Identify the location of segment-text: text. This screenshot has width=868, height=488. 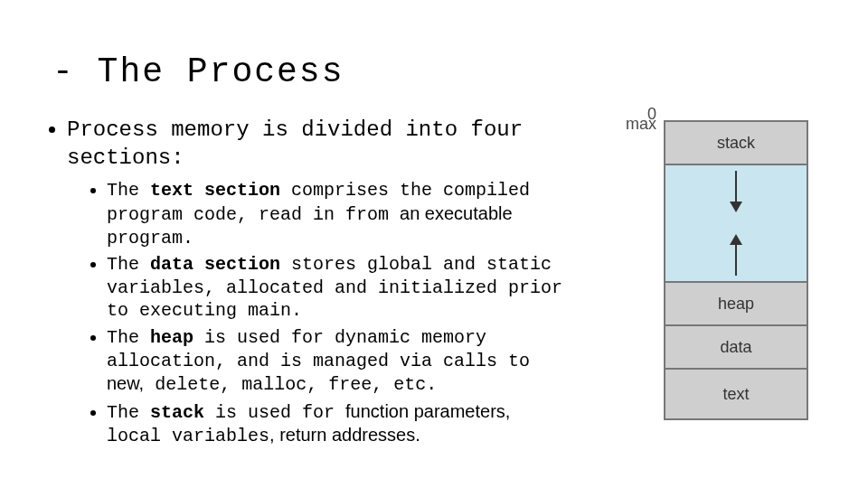
(736, 394).